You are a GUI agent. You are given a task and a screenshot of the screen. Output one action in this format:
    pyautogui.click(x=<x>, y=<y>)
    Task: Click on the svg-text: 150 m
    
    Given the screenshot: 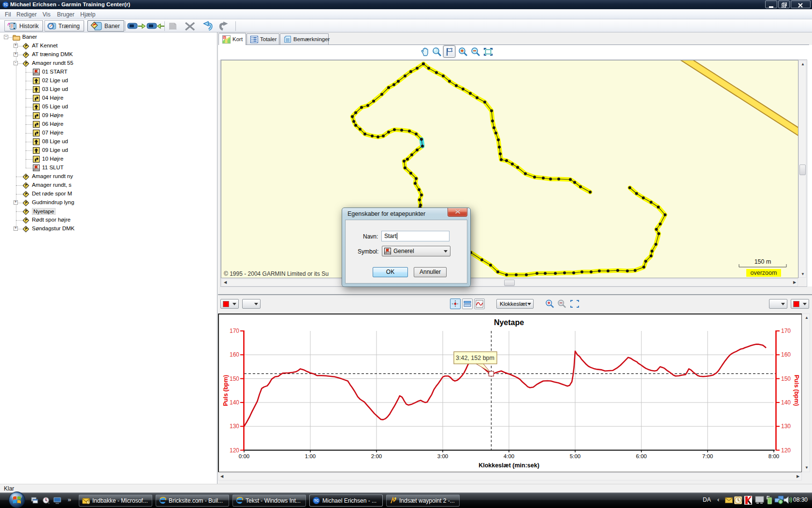 What is the action you would take?
    pyautogui.click(x=763, y=262)
    